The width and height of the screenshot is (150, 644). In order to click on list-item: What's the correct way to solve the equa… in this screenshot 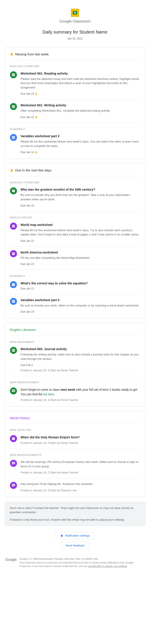, I will do `click(75, 288)`.